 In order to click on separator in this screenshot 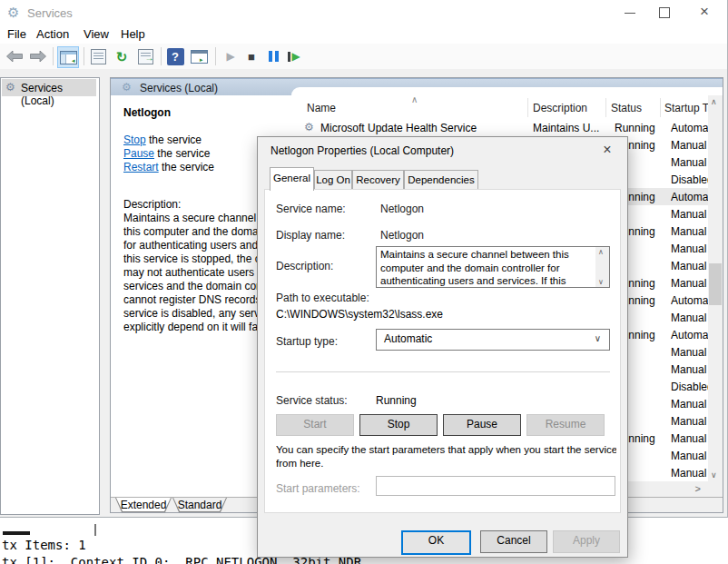, I will do `click(443, 372)`.